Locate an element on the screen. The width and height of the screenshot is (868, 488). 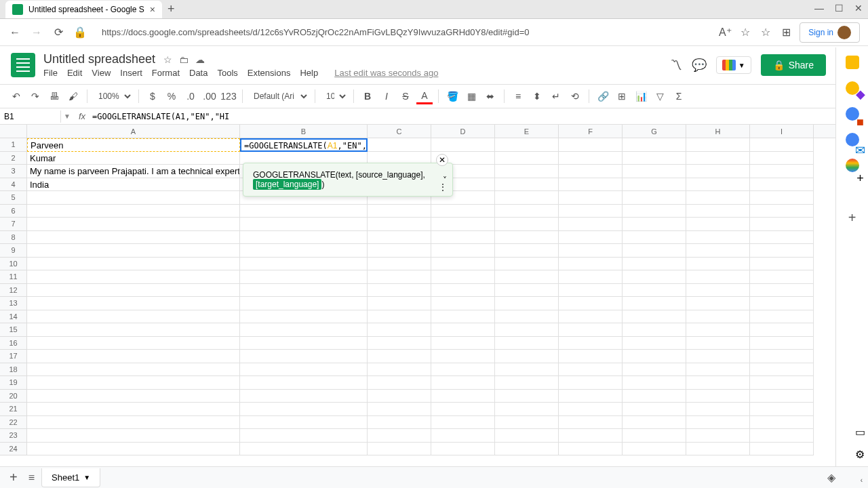
row-header: 15 is located at coordinates (14, 330).